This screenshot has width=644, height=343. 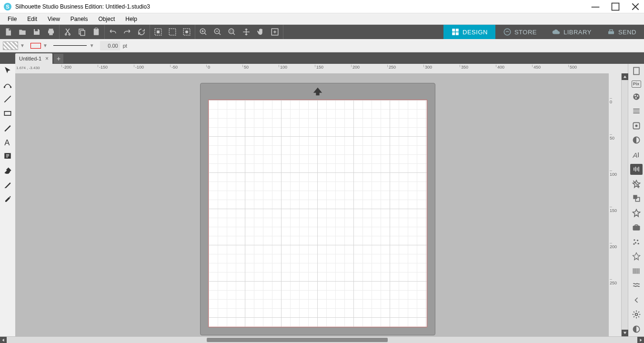 What do you see at coordinates (51, 32) in the screenshot?
I see `print-button` at bounding box center [51, 32].